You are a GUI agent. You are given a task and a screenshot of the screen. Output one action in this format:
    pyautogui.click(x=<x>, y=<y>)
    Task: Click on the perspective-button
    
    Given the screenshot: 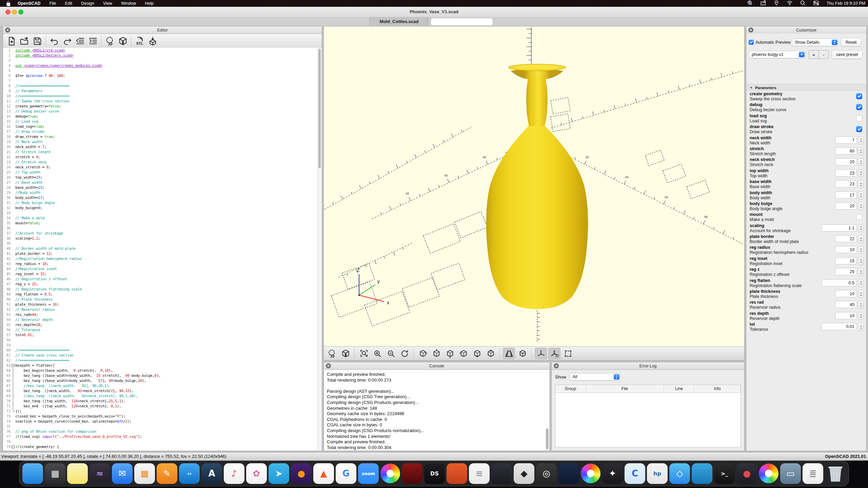 What is the action you would take?
    pyautogui.click(x=509, y=353)
    